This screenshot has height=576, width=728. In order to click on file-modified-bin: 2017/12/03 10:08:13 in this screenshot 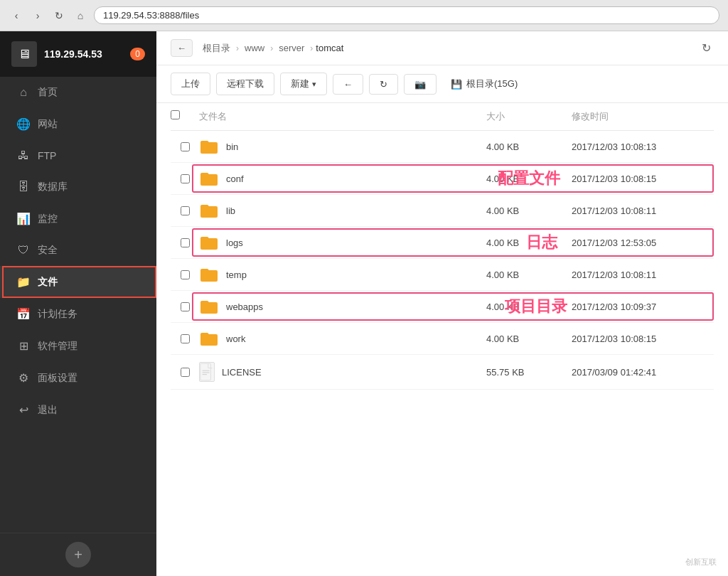, I will do `click(643, 146)`.